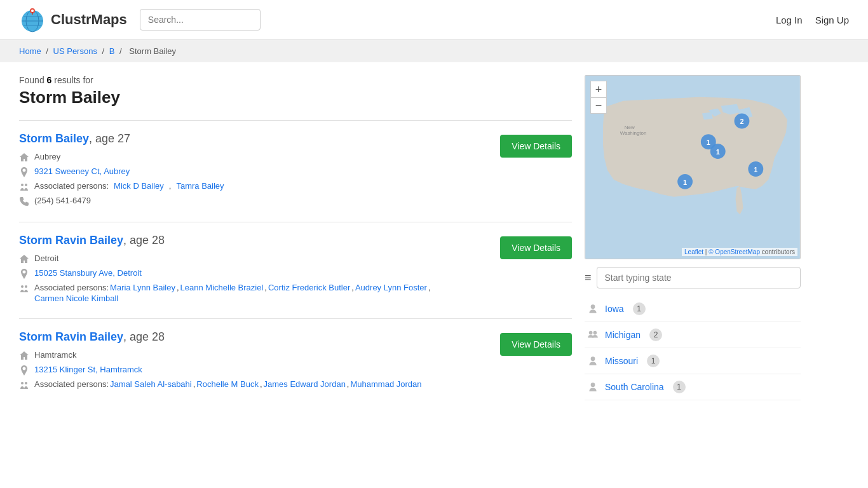 Image resolution: width=868 pixels, height=488 pixels. What do you see at coordinates (536, 146) in the screenshot?
I see `view-details-btn-1: View Details` at bounding box center [536, 146].